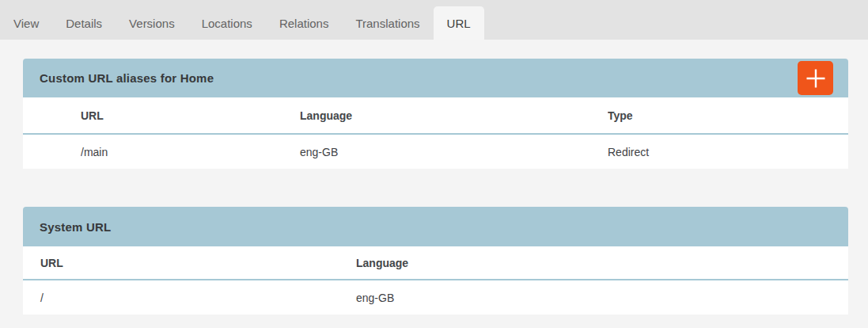 This screenshot has height=328, width=868. Describe the element at coordinates (728, 116) in the screenshot. I see `column-header-type: Type` at that location.